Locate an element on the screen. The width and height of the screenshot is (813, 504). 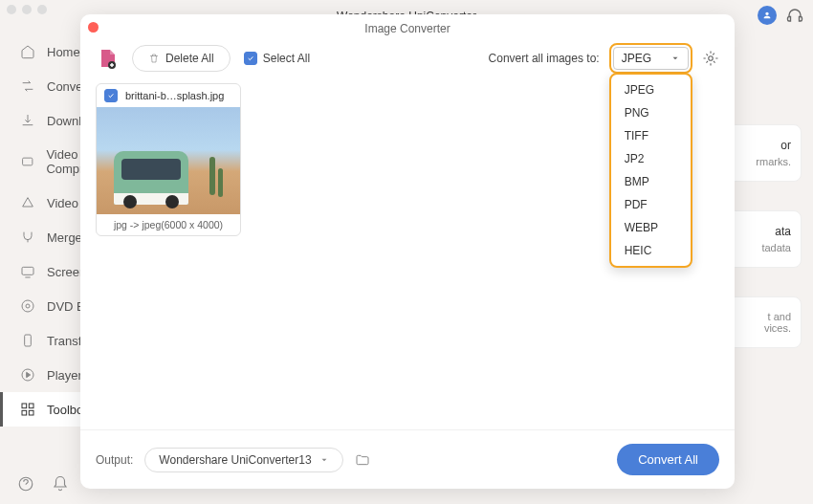
card-conversion-info: jpg -> jpeg(6000 x 4000) is located at coordinates (168, 225).